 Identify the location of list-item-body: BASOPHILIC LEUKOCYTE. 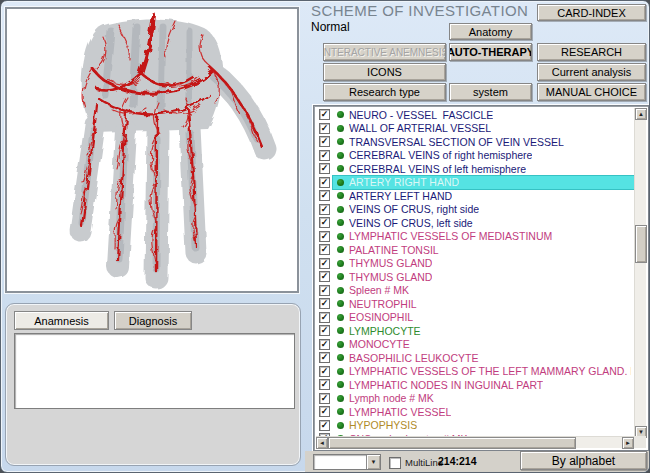
(484, 358).